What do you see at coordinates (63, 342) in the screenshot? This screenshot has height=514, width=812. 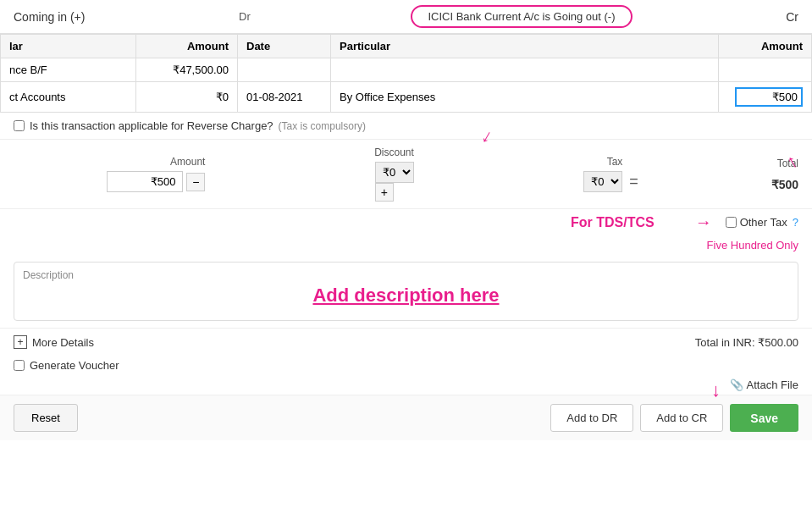 I see `more-details-label: More Details` at bounding box center [63, 342].